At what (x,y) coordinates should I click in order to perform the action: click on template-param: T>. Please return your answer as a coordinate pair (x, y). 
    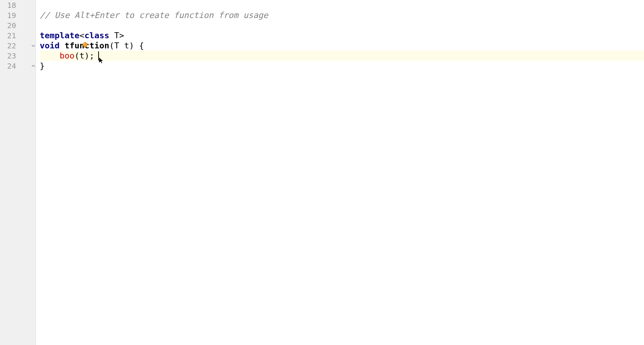
    Looking at the image, I should click on (117, 35).